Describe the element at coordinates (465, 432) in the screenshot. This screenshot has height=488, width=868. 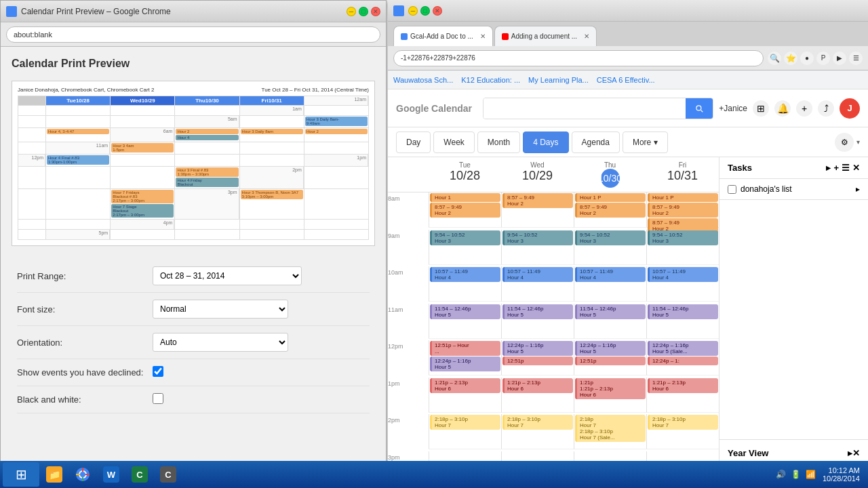
I see `cell-tue-2pm: 2:18p – 3:10pHour 7` at that location.